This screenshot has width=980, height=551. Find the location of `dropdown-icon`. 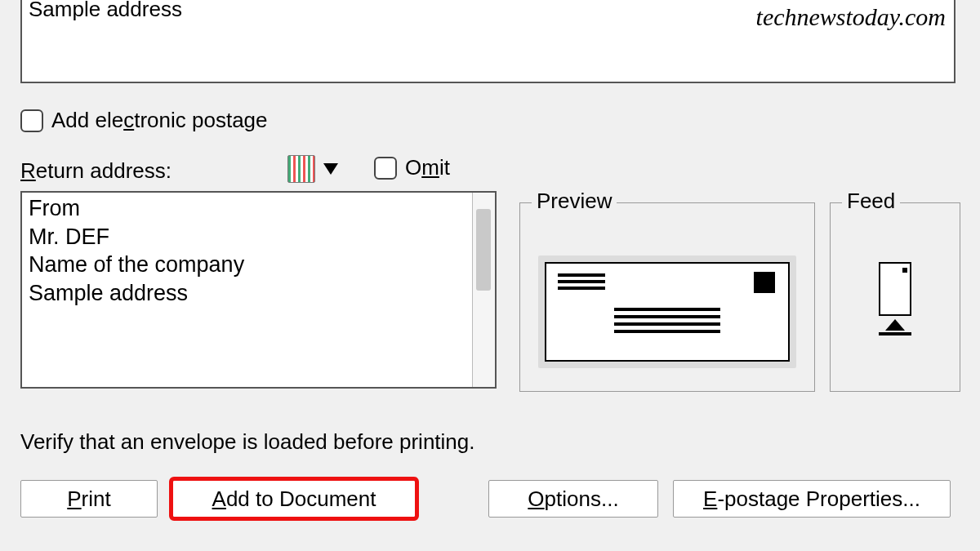

dropdown-icon is located at coordinates (331, 169).